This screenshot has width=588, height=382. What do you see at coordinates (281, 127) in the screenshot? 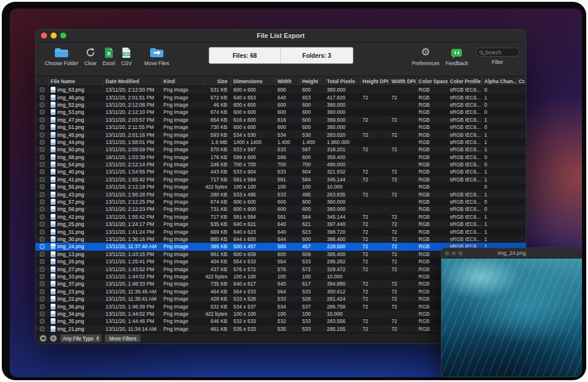
I see `table-row-img_51: img_51.png13/11/20, 2:11:55 PMPng Image7…` at bounding box center [281, 127].